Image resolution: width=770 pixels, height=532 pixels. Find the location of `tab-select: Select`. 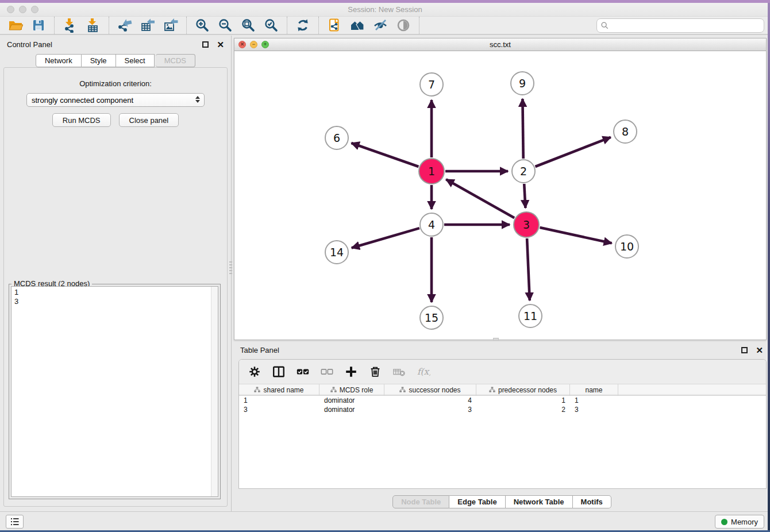

tab-select: Select is located at coordinates (136, 61).